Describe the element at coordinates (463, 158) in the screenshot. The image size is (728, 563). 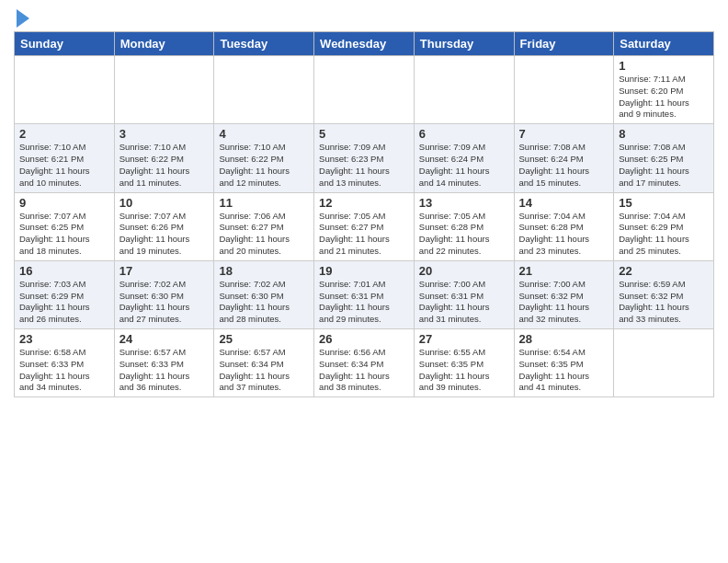
I see `calendar-cell: 6Sunrise: 7:09 AMSunset: 6:24 PMDaylight…` at that location.